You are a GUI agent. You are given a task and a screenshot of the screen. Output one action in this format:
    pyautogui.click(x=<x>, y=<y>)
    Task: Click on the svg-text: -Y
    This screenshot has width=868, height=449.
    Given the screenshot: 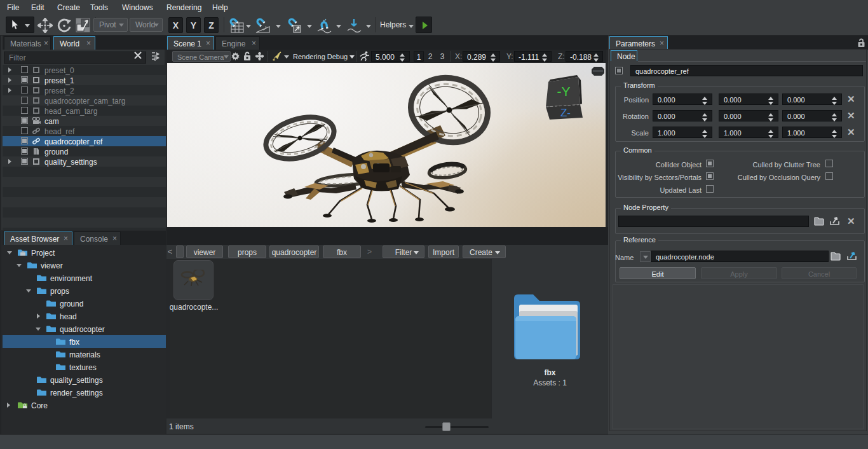 What is the action you would take?
    pyautogui.click(x=564, y=92)
    